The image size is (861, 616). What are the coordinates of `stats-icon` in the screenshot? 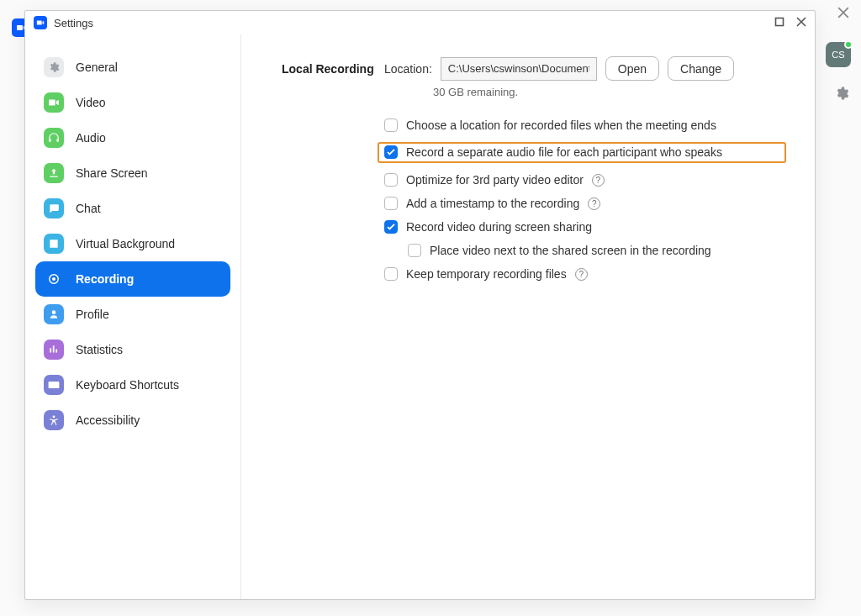 It's located at (54, 350).